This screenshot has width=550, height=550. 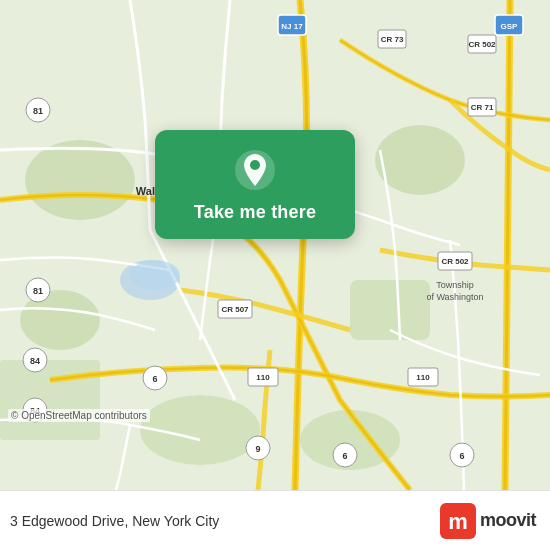 What do you see at coordinates (488, 521) in the screenshot?
I see `moovit-logo: m moovit` at bounding box center [488, 521].